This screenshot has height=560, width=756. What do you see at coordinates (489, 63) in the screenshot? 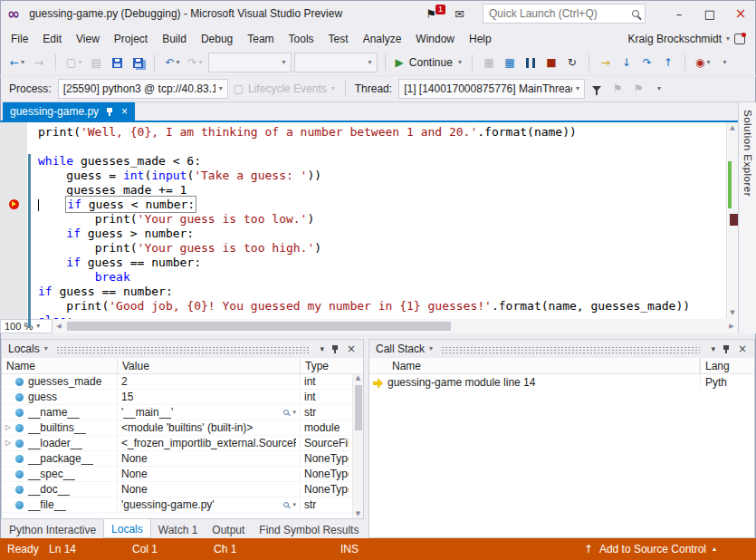
I see `debug-target-button: ▦` at bounding box center [489, 63].